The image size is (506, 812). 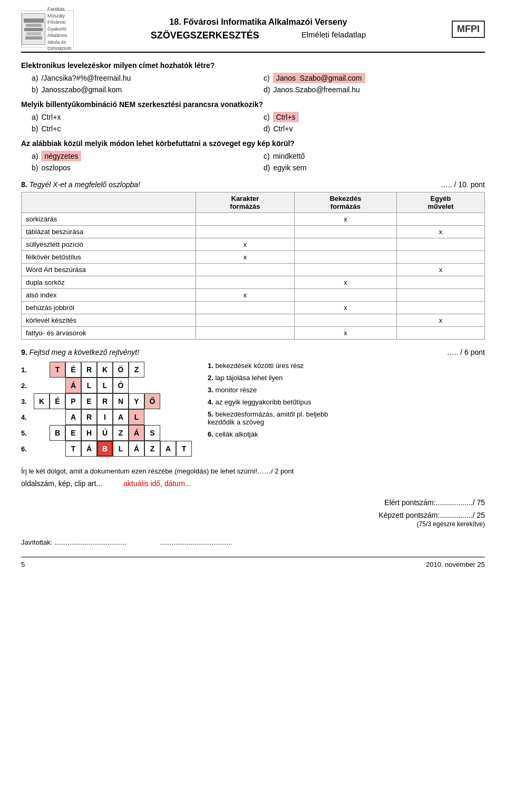 I want to click on clue-5-text: bekezdésformázás, amitől pl. beljebbkezd…, so click(x=268, y=418).